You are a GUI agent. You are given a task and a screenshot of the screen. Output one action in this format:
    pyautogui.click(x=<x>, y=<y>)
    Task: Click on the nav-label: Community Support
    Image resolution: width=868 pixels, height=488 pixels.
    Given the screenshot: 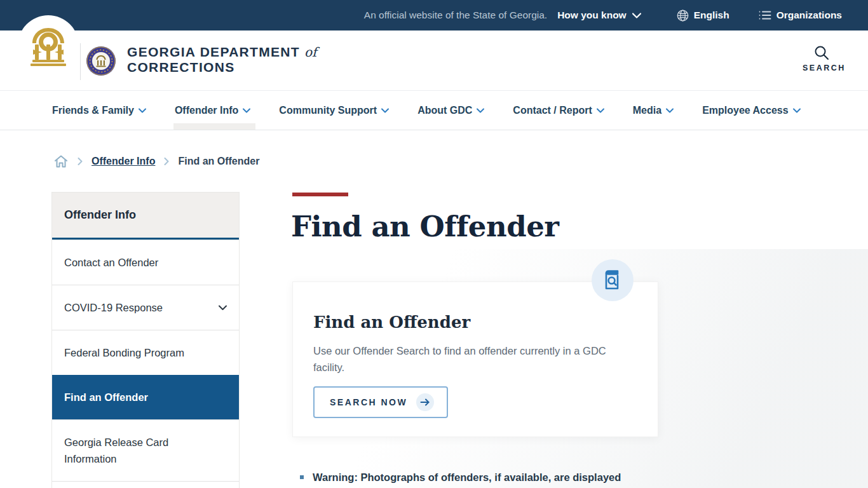 What is the action you would take?
    pyautogui.click(x=328, y=111)
    